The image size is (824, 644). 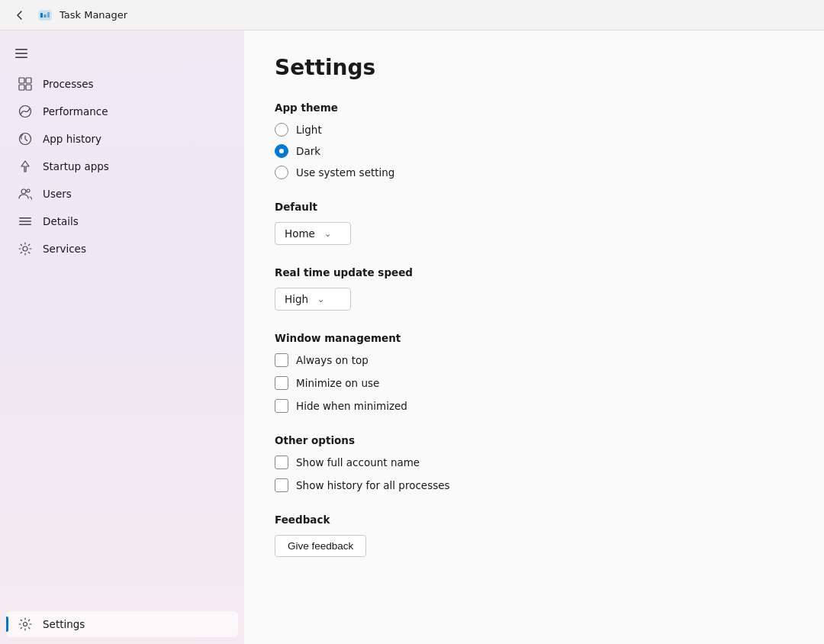 What do you see at coordinates (534, 288) in the screenshot?
I see `realtime-update-section: Real time update speed High ⌄` at bounding box center [534, 288].